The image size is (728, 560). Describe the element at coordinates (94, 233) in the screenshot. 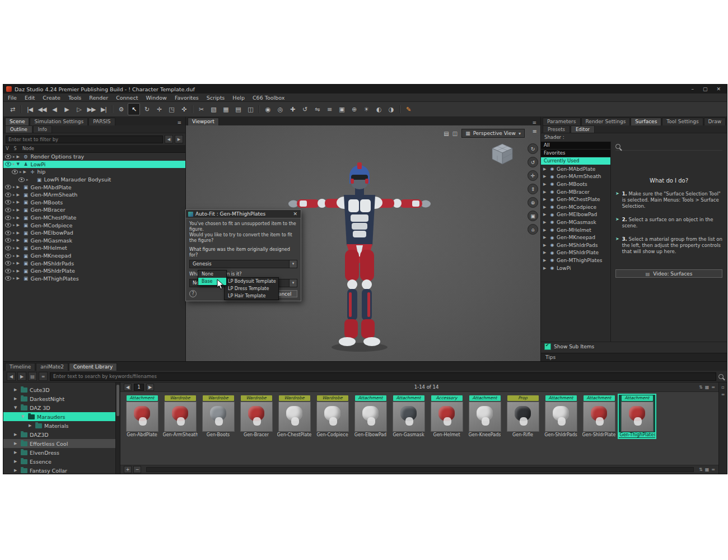

I see `scene-node-row: ▸ Gen-MElbowPad` at that location.